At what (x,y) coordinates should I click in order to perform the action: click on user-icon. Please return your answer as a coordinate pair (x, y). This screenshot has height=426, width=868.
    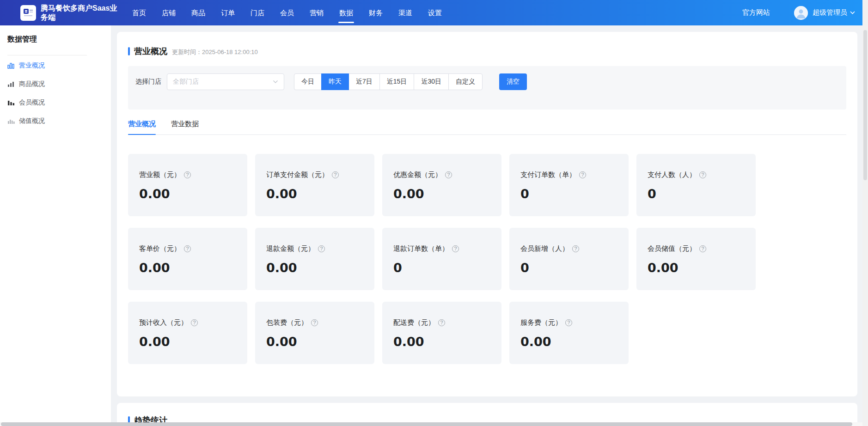
    Looking at the image, I should click on (801, 13).